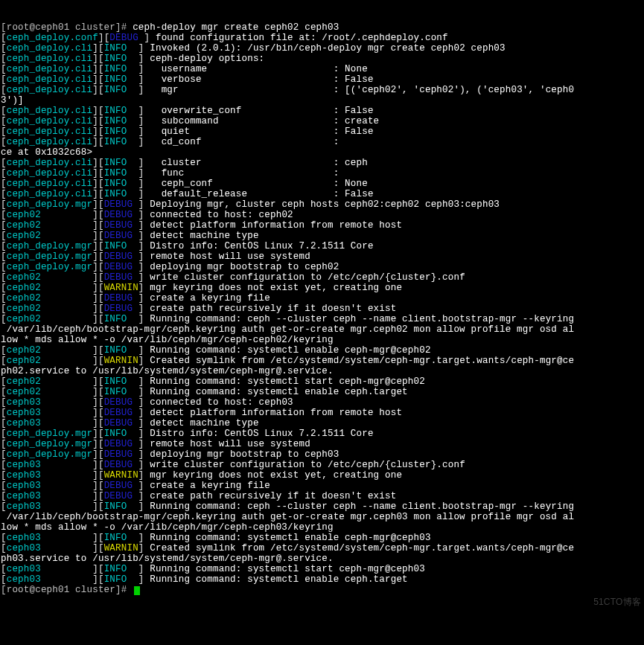 This screenshot has width=644, height=645. I want to click on log-line: [ceph_deploy.cli][INFO ] func :, so click(322, 173).